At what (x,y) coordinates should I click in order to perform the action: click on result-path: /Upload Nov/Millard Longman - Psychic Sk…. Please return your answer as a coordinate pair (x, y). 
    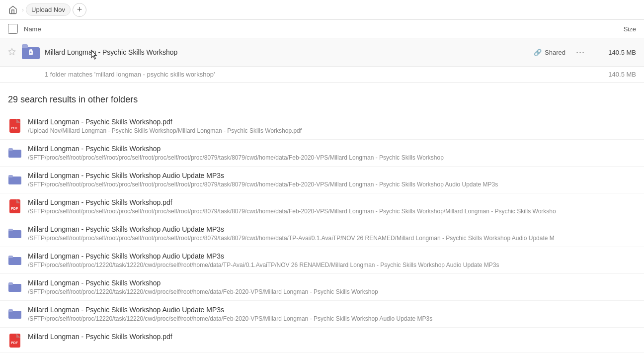
    Looking at the image, I should click on (332, 131).